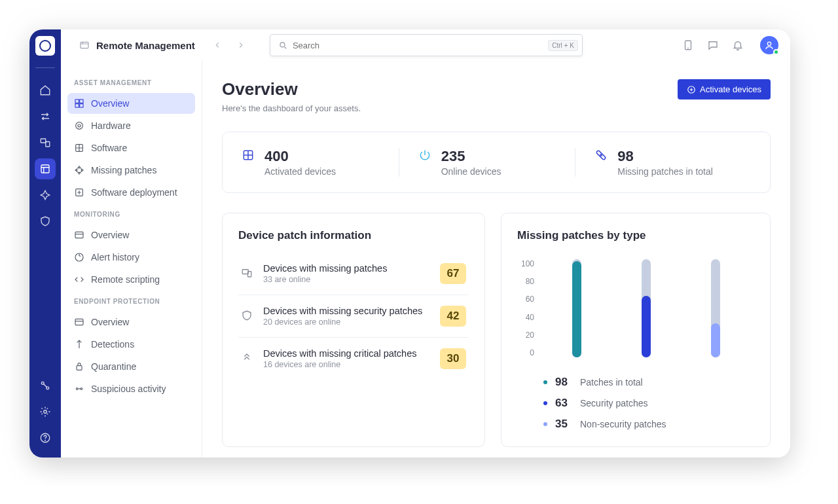 This screenshot has height=504, width=838. I want to click on sidebar-item-label: Missing patches, so click(124, 170).